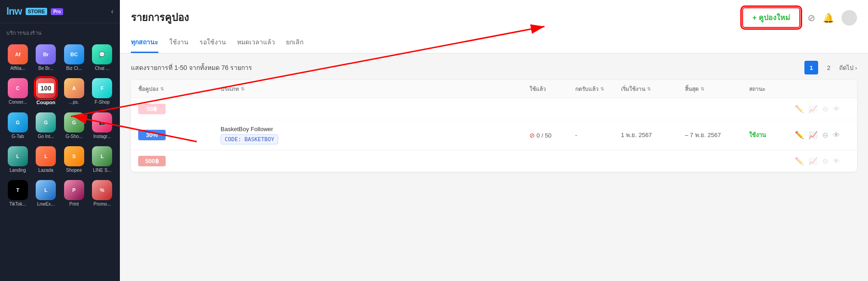 This screenshot has width=868, height=281. I want to click on view-icon-2: 👁, so click(836, 161).